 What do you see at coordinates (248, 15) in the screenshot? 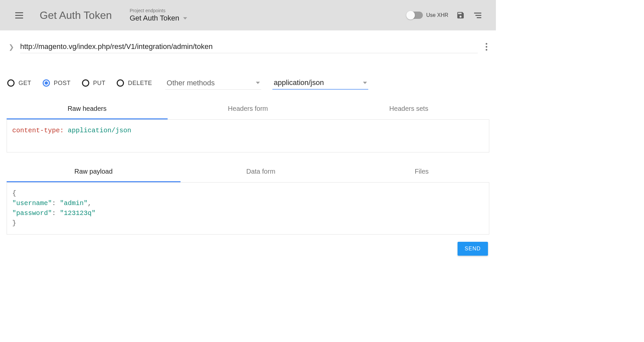
I see `app-toolbar: Get Auth Token Project endpoints Get Aut…` at bounding box center [248, 15].